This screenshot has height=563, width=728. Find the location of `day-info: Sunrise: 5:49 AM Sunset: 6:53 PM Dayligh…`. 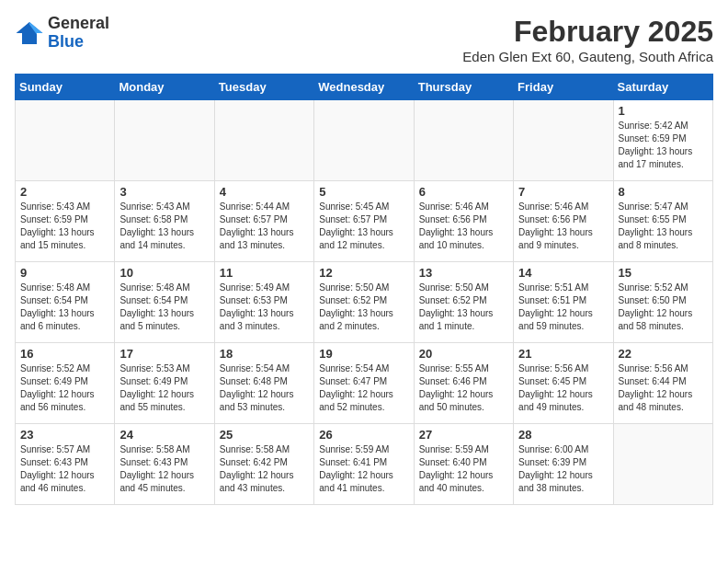

day-info: Sunrise: 5:49 AM Sunset: 6:53 PM Dayligh… is located at coordinates (265, 307).